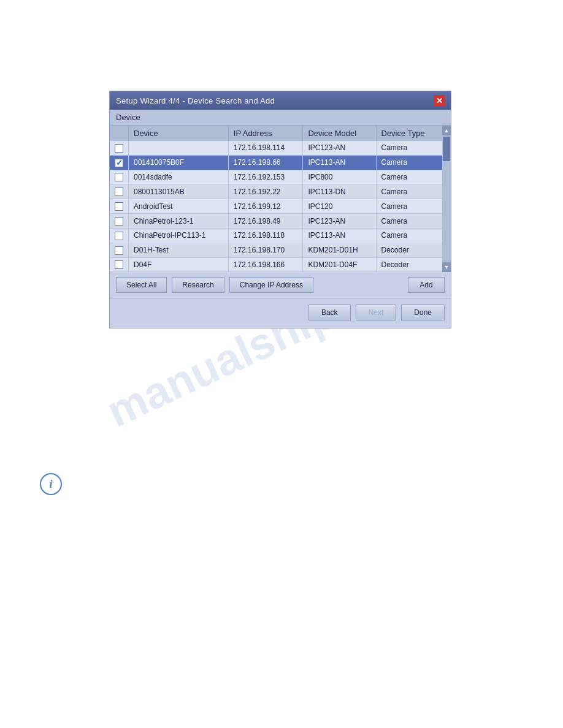 The width and height of the screenshot is (563, 728). What do you see at coordinates (266, 221) in the screenshot?
I see `row-ip-address: 172.16.198.49` at bounding box center [266, 221].